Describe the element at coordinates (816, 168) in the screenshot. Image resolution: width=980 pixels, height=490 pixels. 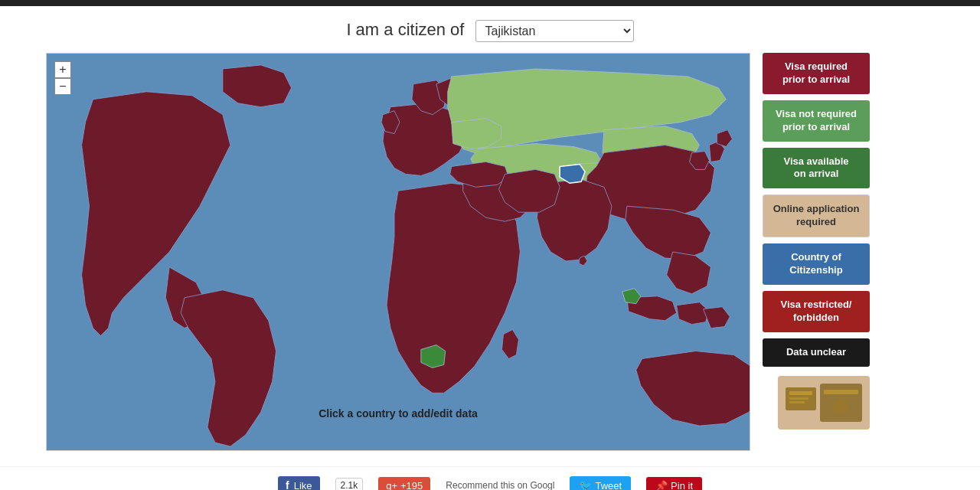
I see `visa-on-arrival-button: Visa available on arrival` at that location.